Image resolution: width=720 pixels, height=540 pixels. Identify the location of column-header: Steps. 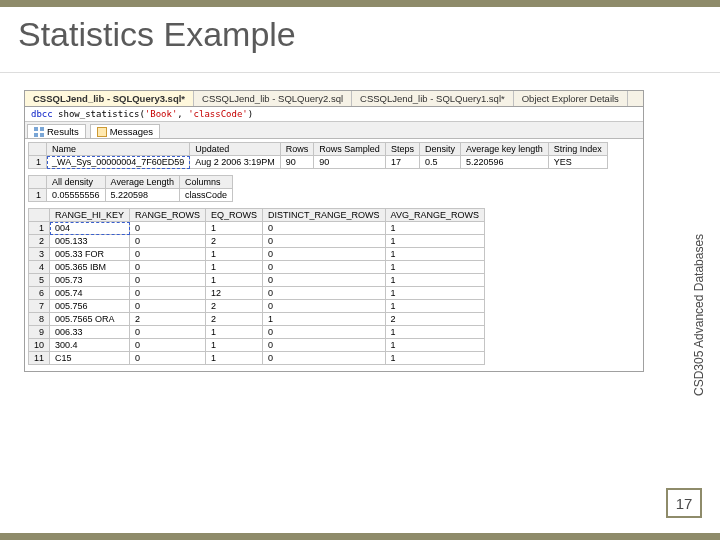
(402, 150).